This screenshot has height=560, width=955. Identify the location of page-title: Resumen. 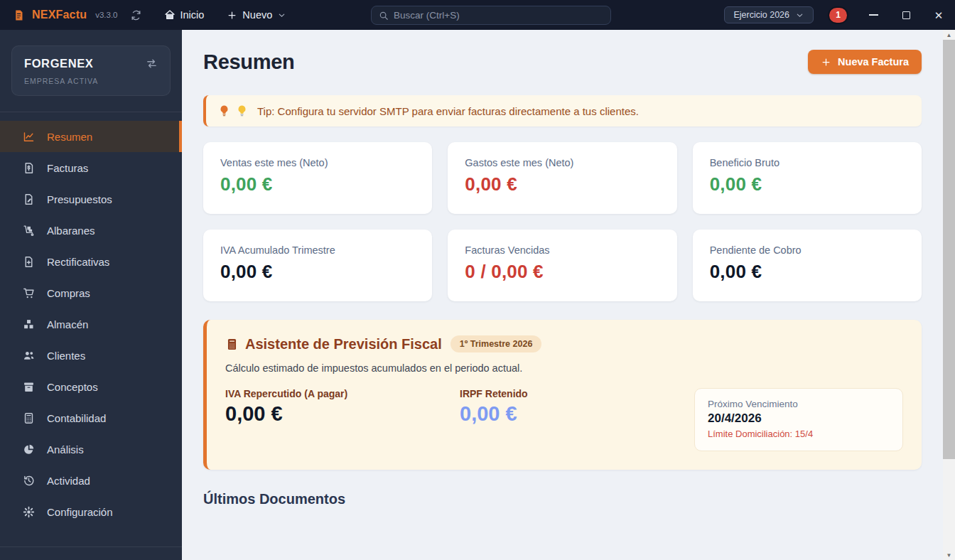
(249, 63).